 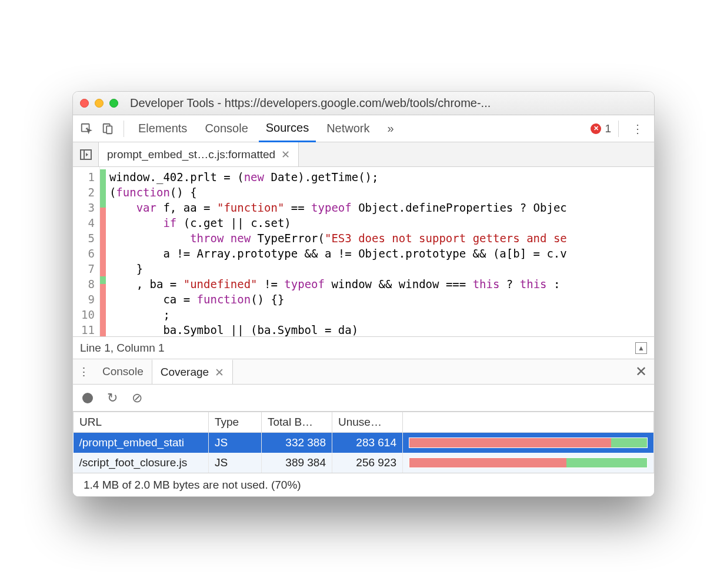 What do you see at coordinates (89, 177) in the screenshot?
I see `line-number: 1` at bounding box center [89, 177].